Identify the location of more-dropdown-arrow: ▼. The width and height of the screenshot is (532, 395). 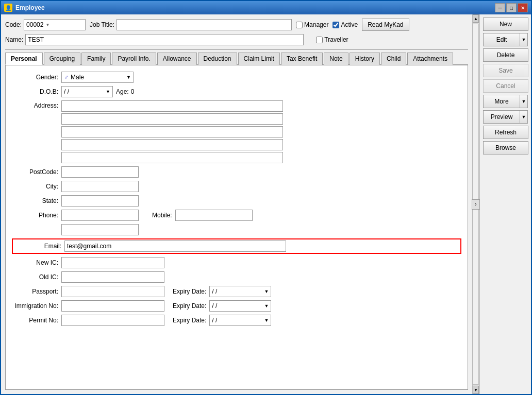
(524, 101).